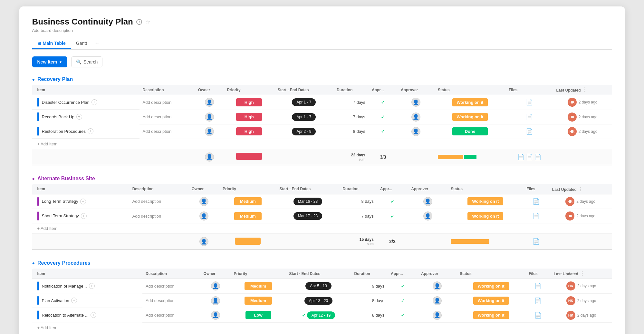 This screenshot has height=334, width=644. What do you see at coordinates (308, 201) in the screenshot?
I see `date-badge: Mar 16 - 23` at bounding box center [308, 201].